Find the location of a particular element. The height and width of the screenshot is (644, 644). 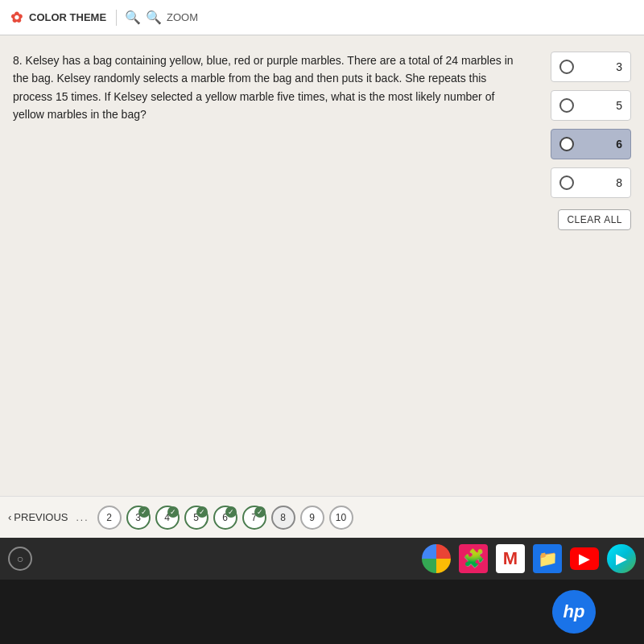

check-icon-7: ✓ is located at coordinates (260, 512).